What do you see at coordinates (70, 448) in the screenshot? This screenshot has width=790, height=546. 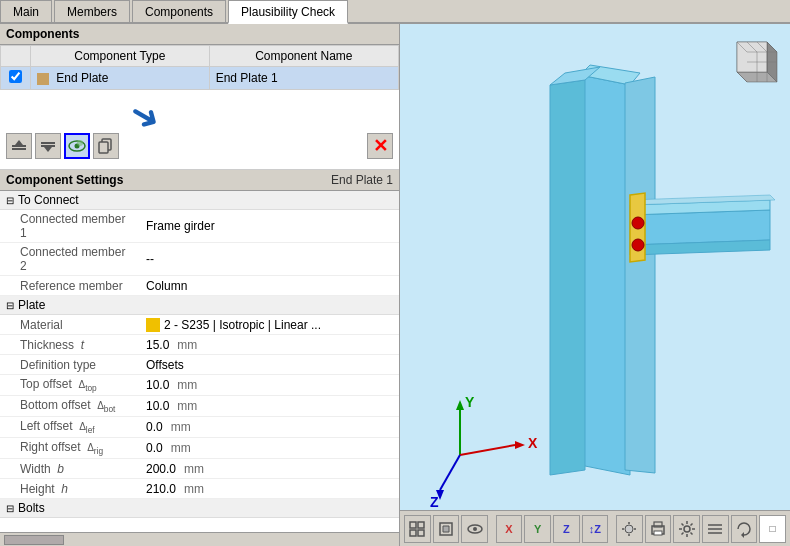 I see `label-right-offset: Right offset Δrig` at bounding box center [70, 448].